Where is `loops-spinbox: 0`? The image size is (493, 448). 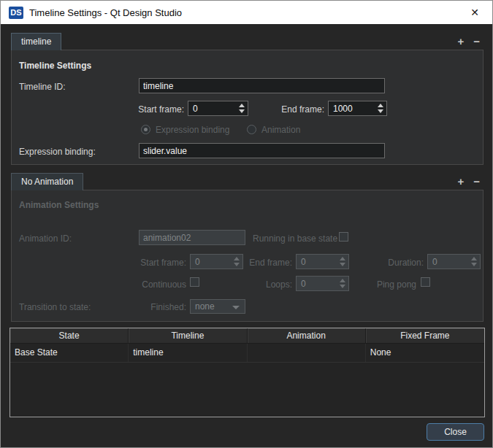
loops-spinbox: 0 is located at coordinates (323, 283).